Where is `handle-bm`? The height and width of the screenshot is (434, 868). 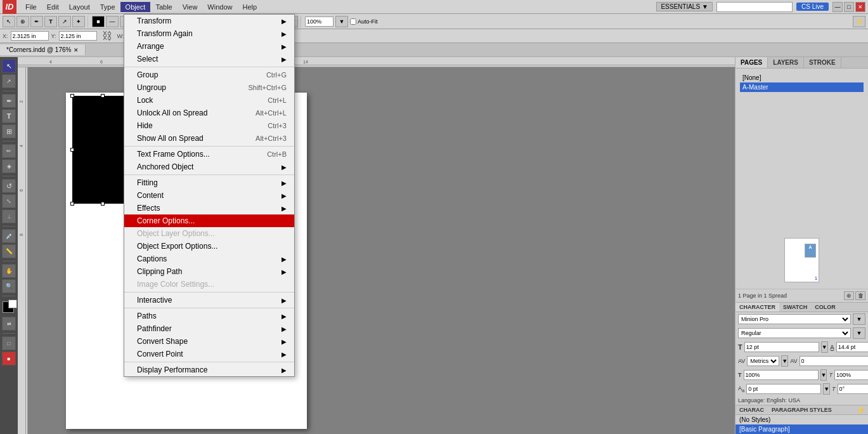
handle-bm is located at coordinates (103, 204).